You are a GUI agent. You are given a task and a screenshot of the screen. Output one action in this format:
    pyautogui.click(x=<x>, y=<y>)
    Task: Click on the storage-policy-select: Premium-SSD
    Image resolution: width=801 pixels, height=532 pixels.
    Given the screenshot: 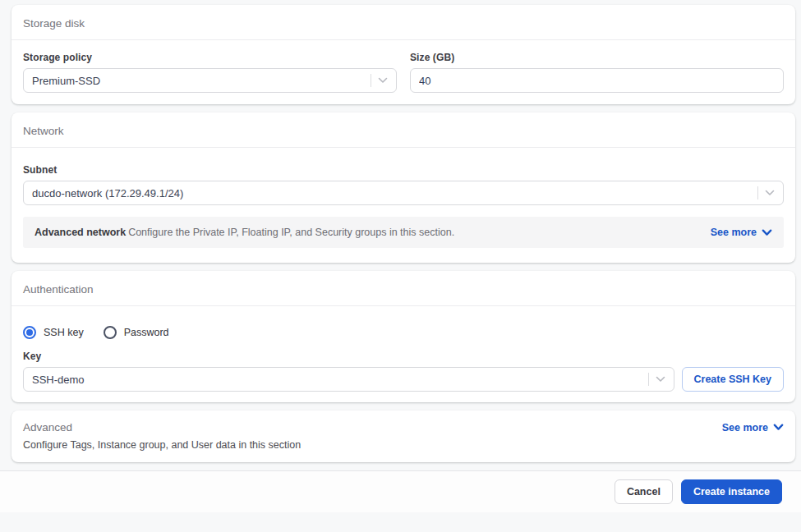 What is the action you would take?
    pyautogui.click(x=210, y=80)
    